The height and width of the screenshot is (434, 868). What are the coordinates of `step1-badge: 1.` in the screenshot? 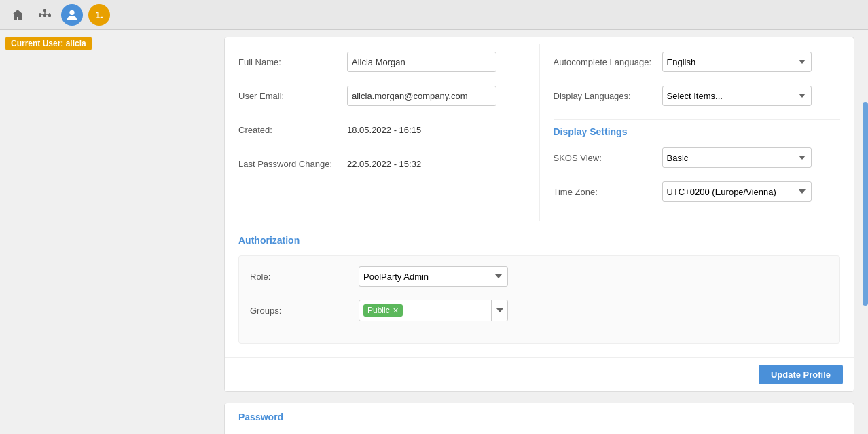 It's located at (99, 15).